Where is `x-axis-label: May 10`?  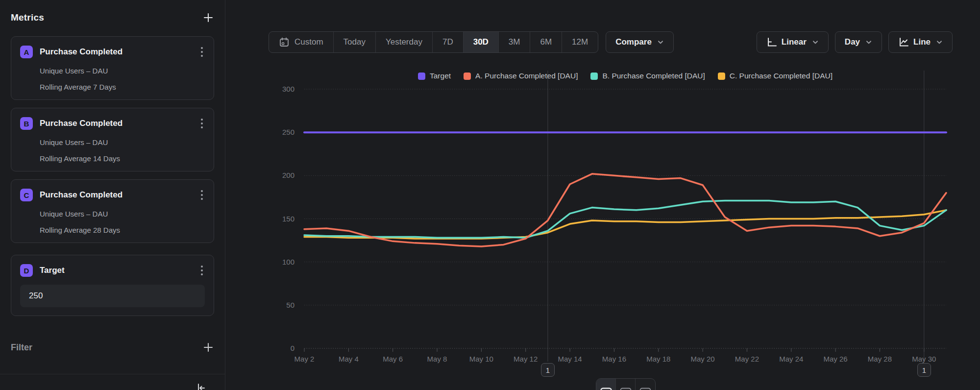 x-axis-label: May 10 is located at coordinates (481, 359).